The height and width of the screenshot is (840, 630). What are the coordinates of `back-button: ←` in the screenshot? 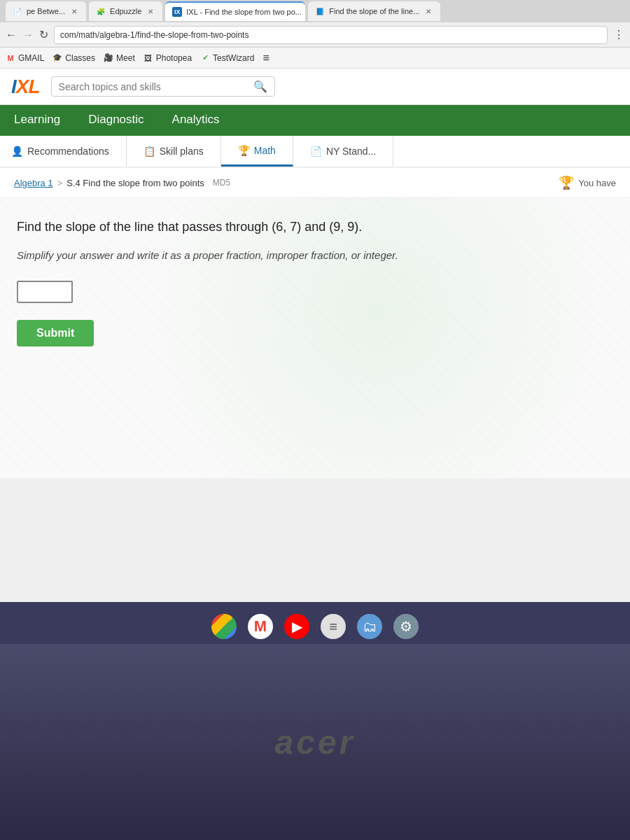 It's located at (11, 35).